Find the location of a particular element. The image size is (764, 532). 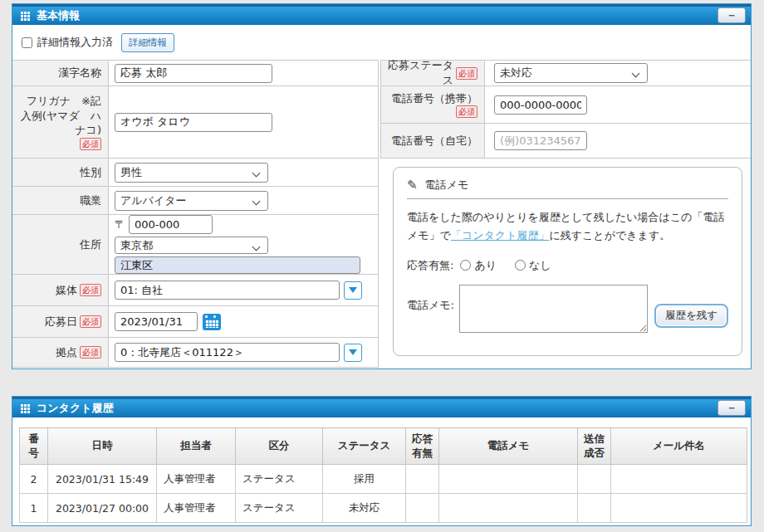

table-cell: 2023/01/27 00:00 is located at coordinates (103, 508).